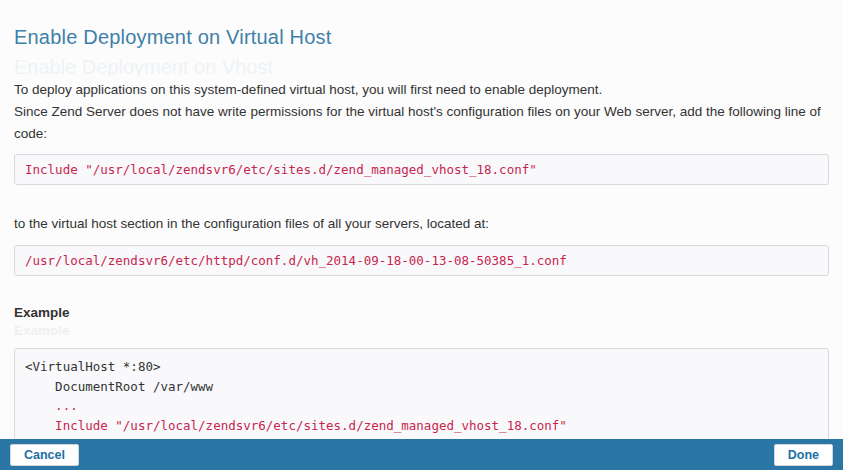  What do you see at coordinates (422, 387) in the screenshot?
I see `code-line-documentroot: DocumentRoot /var/www` at bounding box center [422, 387].